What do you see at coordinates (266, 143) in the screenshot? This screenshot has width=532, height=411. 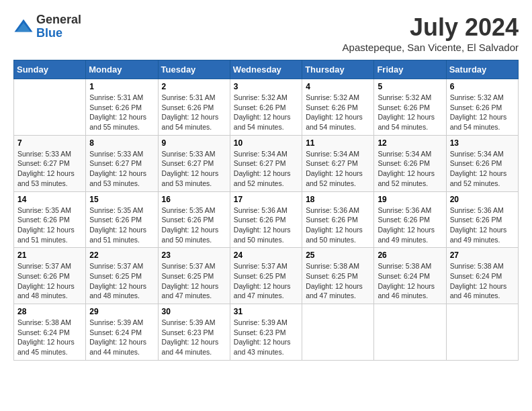 I see `day-number: 10` at bounding box center [266, 143].